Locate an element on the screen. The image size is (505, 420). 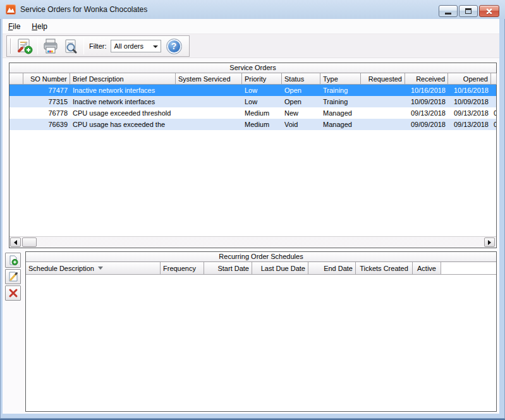
new-service-order-button is located at coordinates (25, 46).